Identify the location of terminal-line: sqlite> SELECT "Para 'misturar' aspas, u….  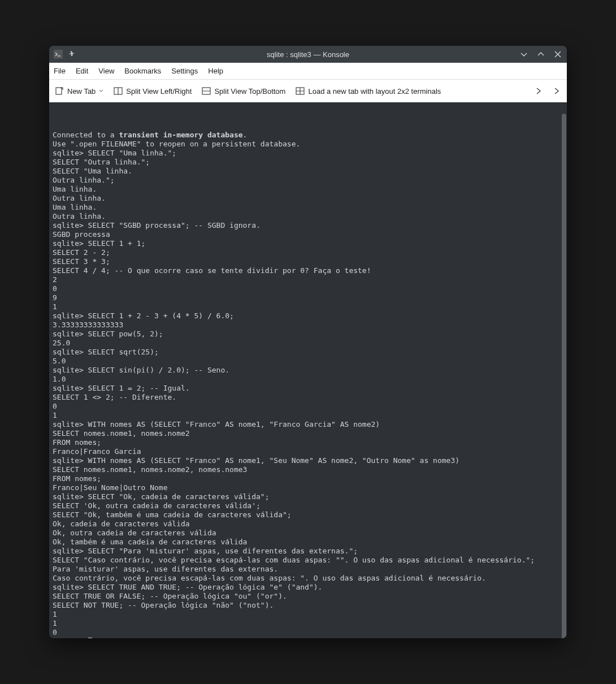
(308, 551).